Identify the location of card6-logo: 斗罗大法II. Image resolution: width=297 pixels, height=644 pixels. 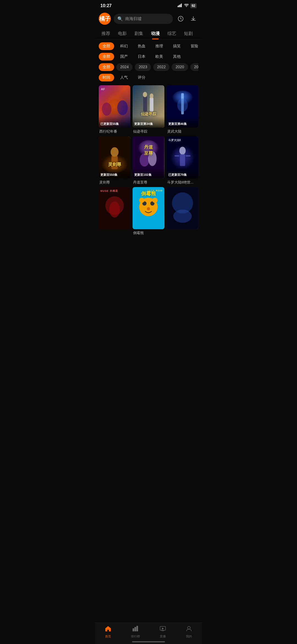
(175, 140).